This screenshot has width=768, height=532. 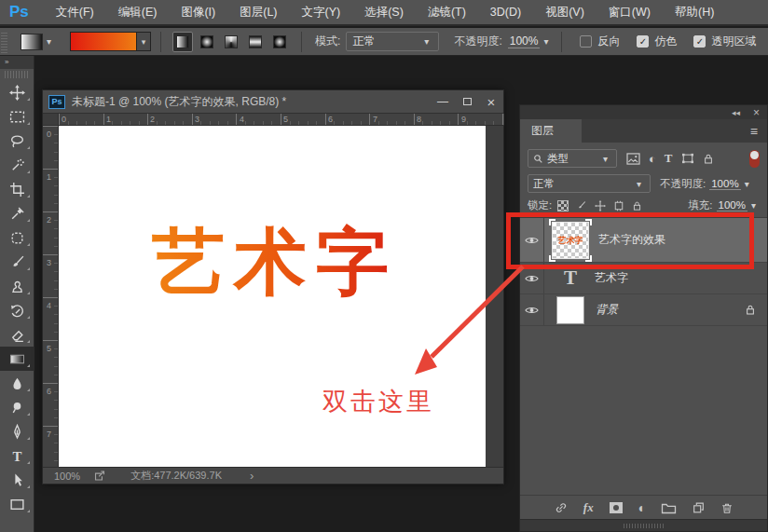 What do you see at coordinates (17, 504) in the screenshot?
I see `rectangle-tool` at bounding box center [17, 504].